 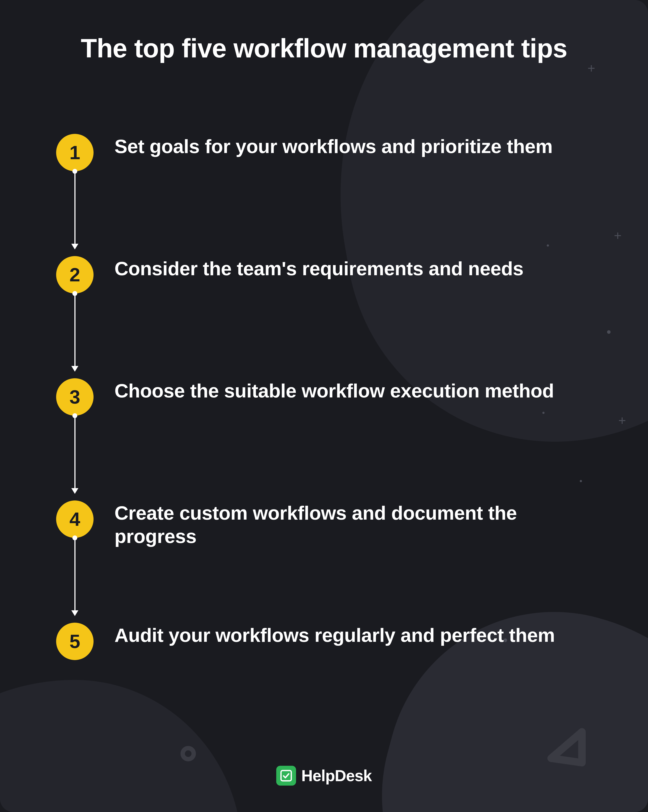 What do you see at coordinates (75, 641) in the screenshot?
I see `step-number-badge: 5` at bounding box center [75, 641].